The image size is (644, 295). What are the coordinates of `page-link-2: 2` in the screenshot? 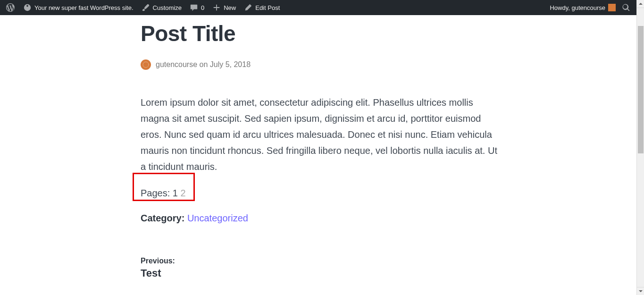 It's located at (183, 193).